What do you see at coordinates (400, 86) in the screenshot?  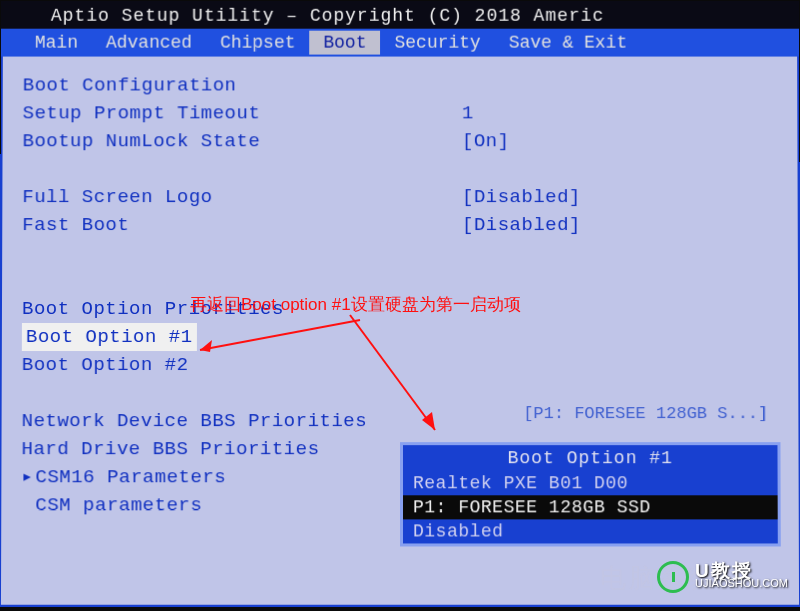 I see `boot-config-header: Boot Configuration` at bounding box center [400, 86].